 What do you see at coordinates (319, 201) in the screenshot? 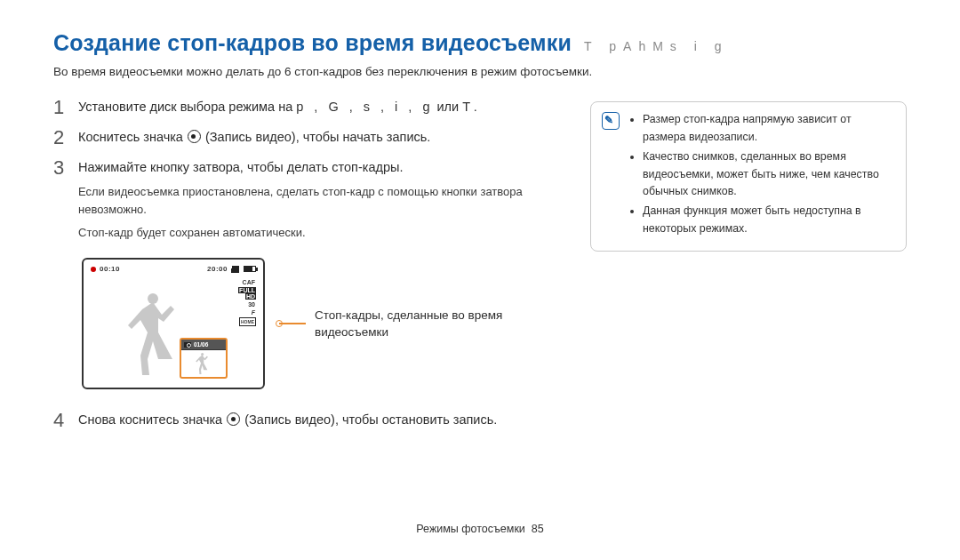
I see `step-3-sub1: Если видеосъемка приостановлена, сделать…` at bounding box center [319, 201].